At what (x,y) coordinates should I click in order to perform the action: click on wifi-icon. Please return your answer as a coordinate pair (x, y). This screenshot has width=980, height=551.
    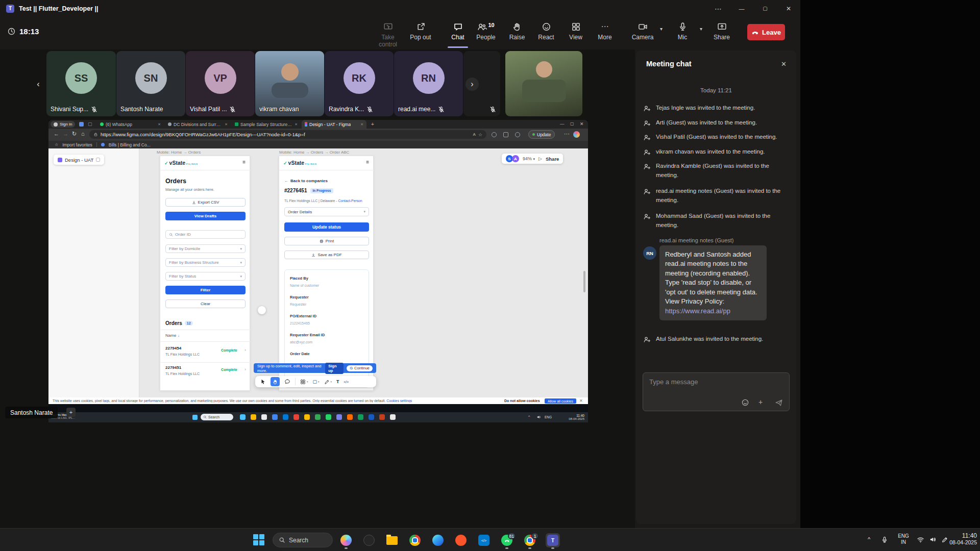
    Looking at the image, I should click on (921, 540).